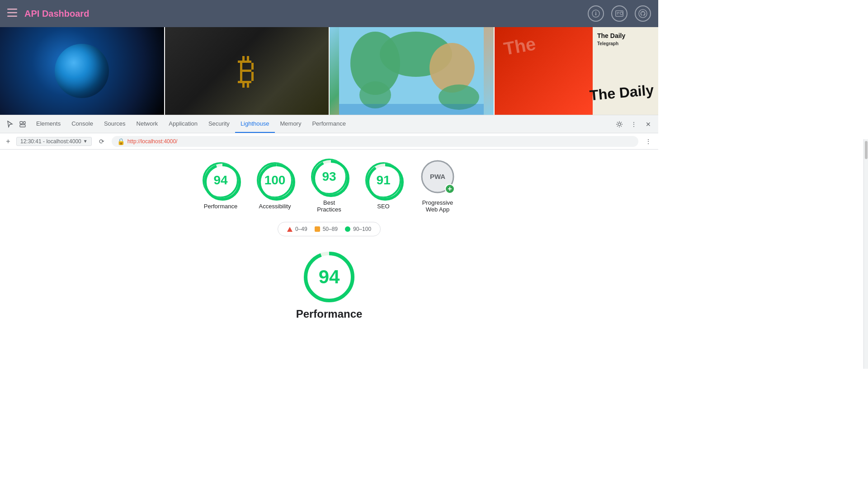 This screenshot has height=488, width=868. Describe the element at coordinates (577, 71) in the screenshot. I see `image-newspaper: The Daily Telegraph The` at that location.